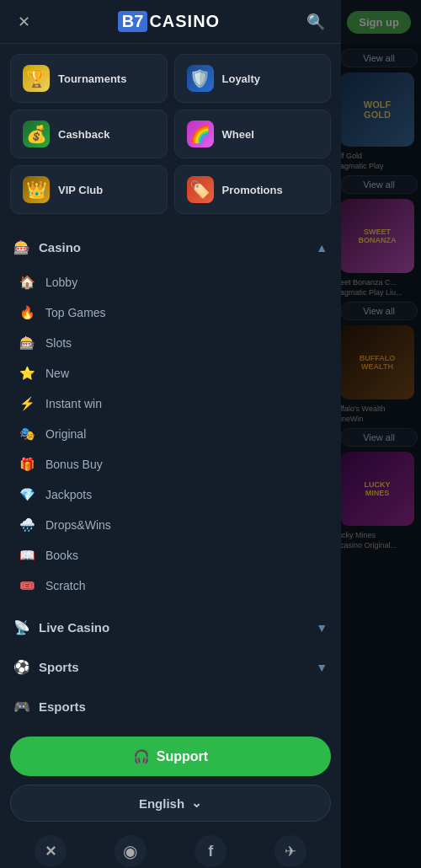 This screenshot has height=868, width=421. What do you see at coordinates (170, 464) in the screenshot?
I see `sidebar-item-bonus-buy: 🎁 Bonus Buy` at bounding box center [170, 464].